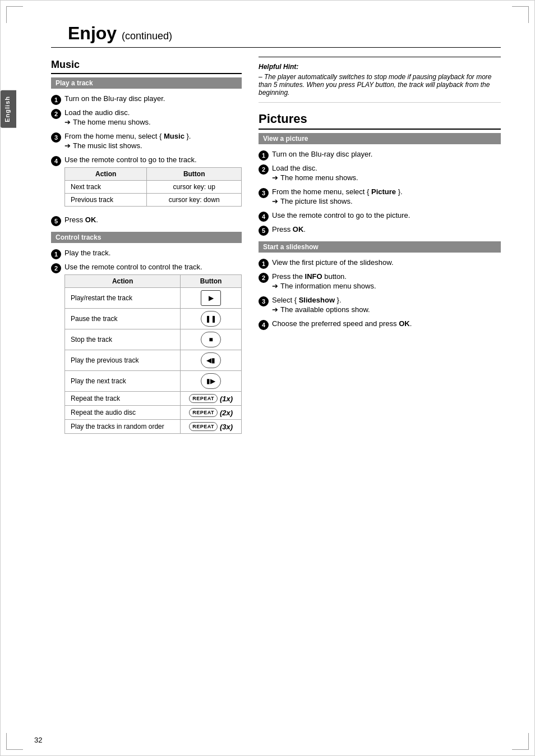 This screenshot has height=756, width=535. What do you see at coordinates (154, 427) in the screenshot?
I see `table-row: Play the tracks in random order REPEAT (…` at bounding box center [154, 427].